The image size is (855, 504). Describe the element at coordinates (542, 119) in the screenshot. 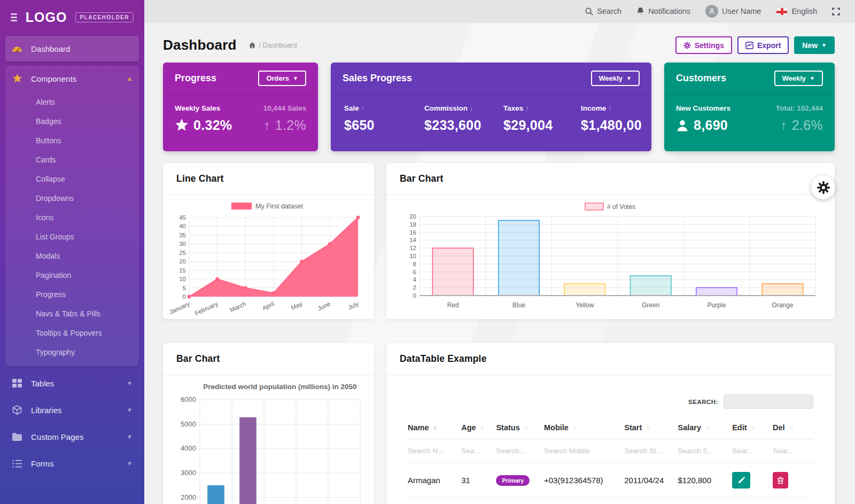

I see `sales-metric-taxes: Taxes ↑$29,004` at that location.